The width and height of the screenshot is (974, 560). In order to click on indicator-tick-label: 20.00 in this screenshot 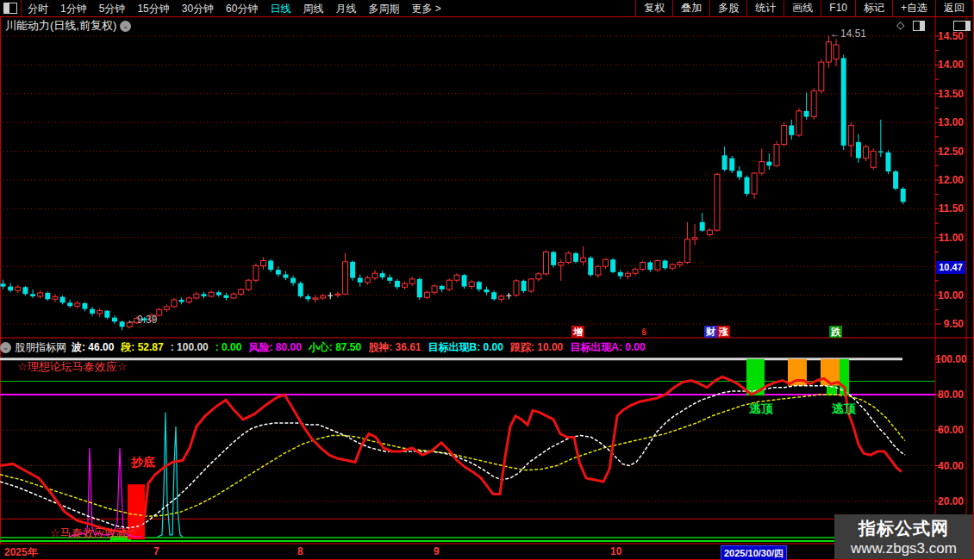, I will do `click(950, 501)`.